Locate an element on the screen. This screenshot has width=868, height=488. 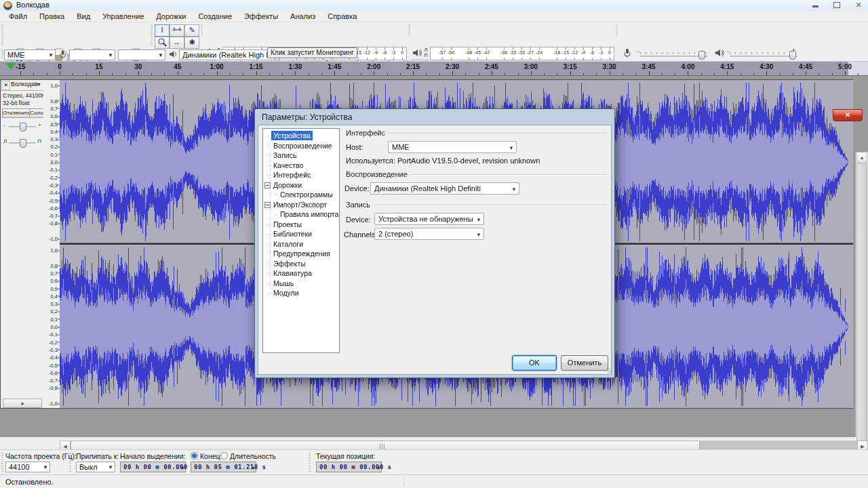
tree-item-Проекты: Проекты is located at coordinates (288, 224).